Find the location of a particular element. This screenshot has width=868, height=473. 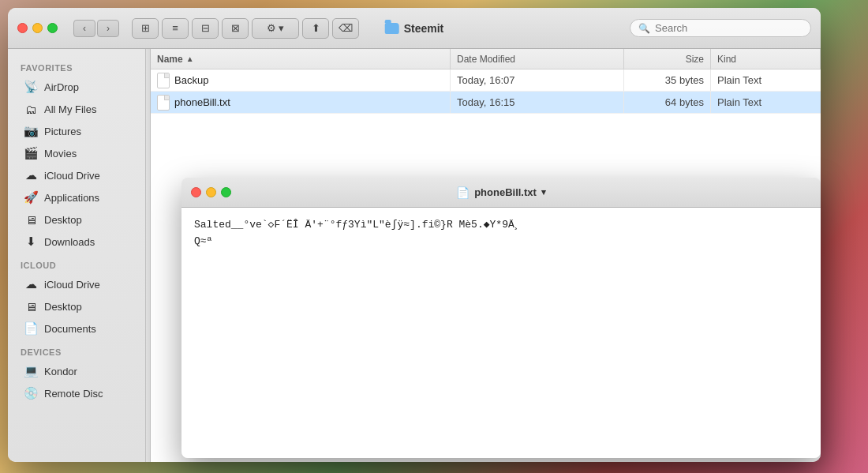

forward-icon: › is located at coordinates (108, 28).